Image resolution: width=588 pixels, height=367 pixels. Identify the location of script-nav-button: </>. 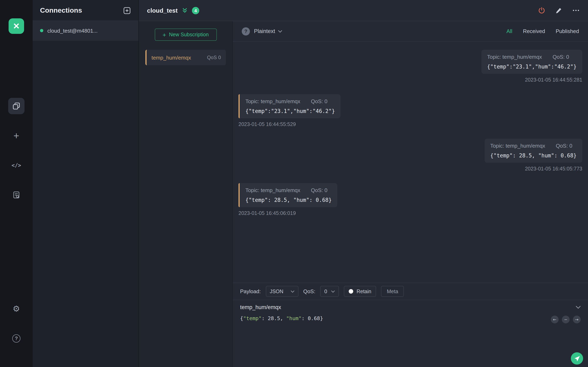
(17, 165).